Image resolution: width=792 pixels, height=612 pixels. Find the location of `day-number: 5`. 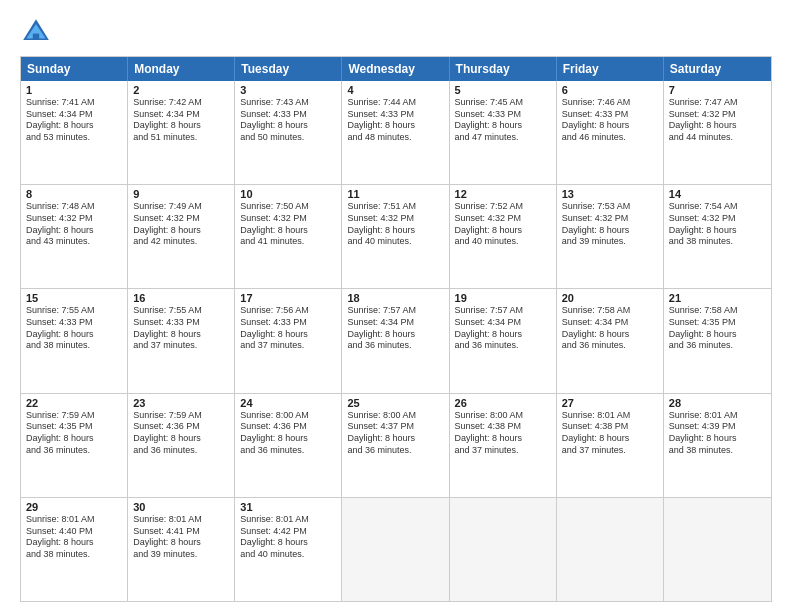

day-number: 5 is located at coordinates (503, 90).